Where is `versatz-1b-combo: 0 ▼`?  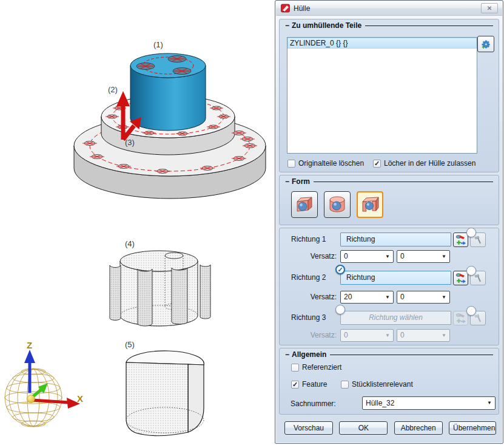 versatz-1b-combo: 0 ▼ is located at coordinates (423, 256).